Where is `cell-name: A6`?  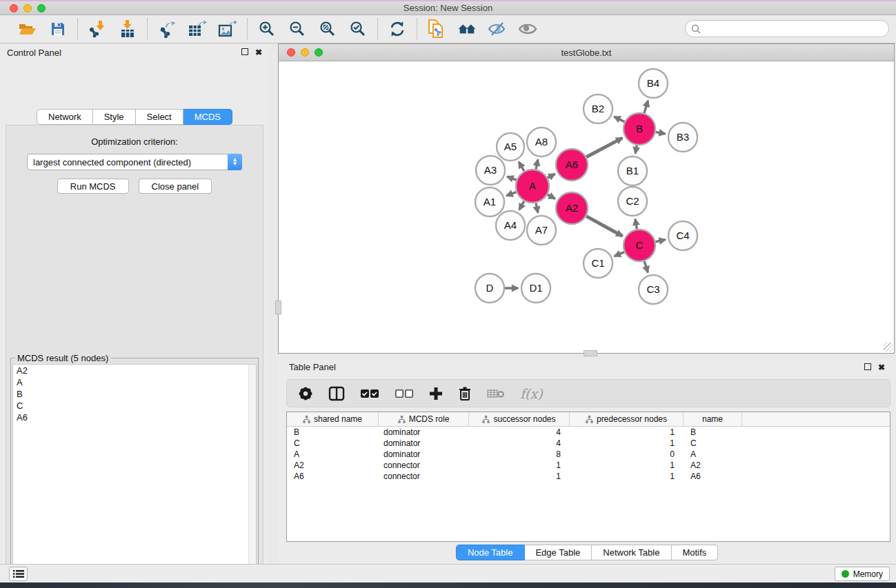
cell-name: A6 is located at coordinates (713, 476).